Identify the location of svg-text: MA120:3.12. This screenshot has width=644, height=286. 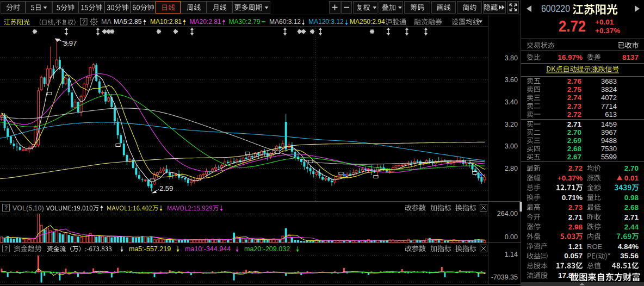
(326, 22).